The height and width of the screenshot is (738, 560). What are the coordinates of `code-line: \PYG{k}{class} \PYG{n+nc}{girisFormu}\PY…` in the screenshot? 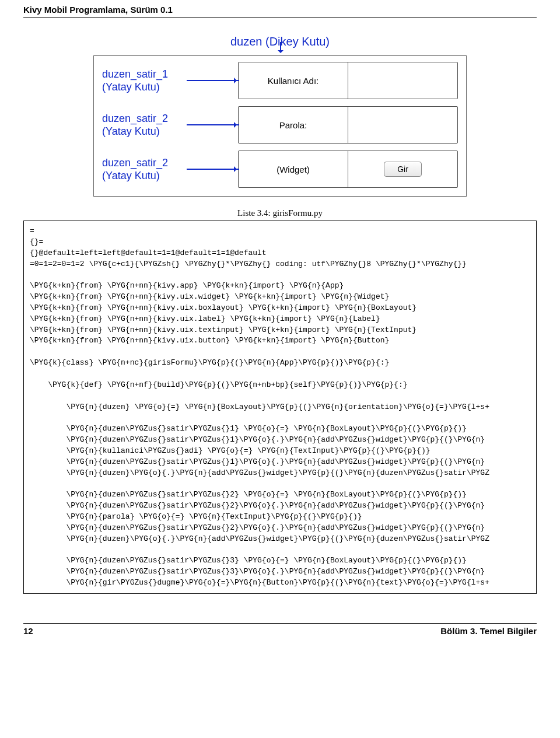 It's located at (209, 363).